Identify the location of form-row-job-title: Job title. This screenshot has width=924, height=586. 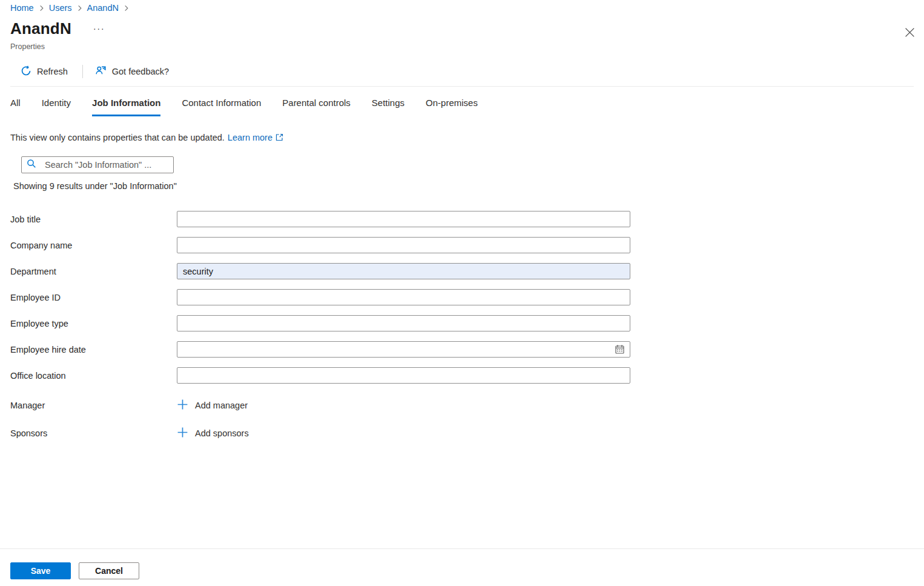
(462, 219).